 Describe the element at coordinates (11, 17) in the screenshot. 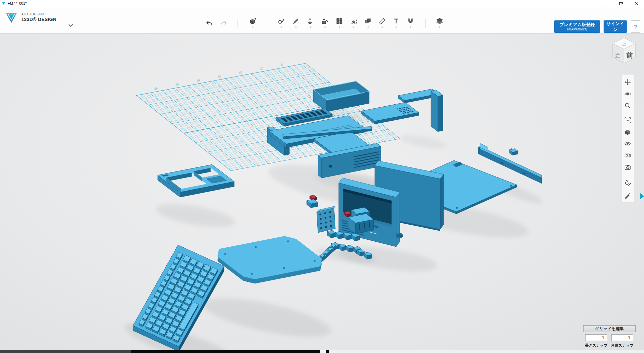

I see `123d-logo-icon` at that location.